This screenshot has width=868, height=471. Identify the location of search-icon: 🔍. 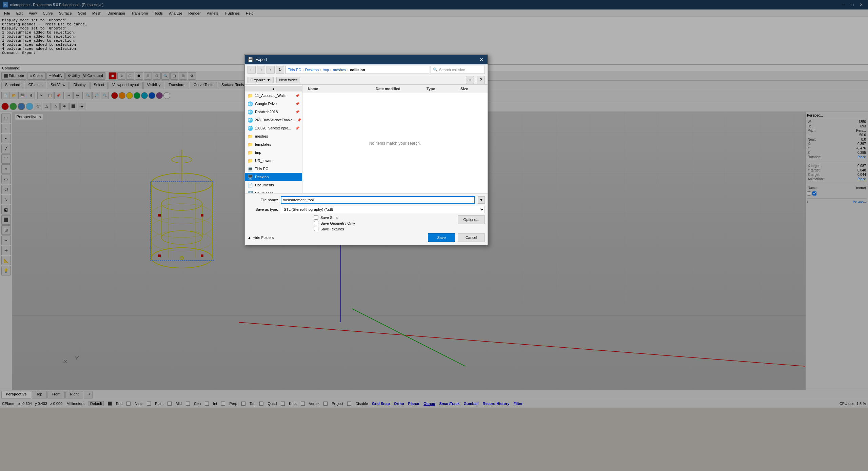
(435, 70).